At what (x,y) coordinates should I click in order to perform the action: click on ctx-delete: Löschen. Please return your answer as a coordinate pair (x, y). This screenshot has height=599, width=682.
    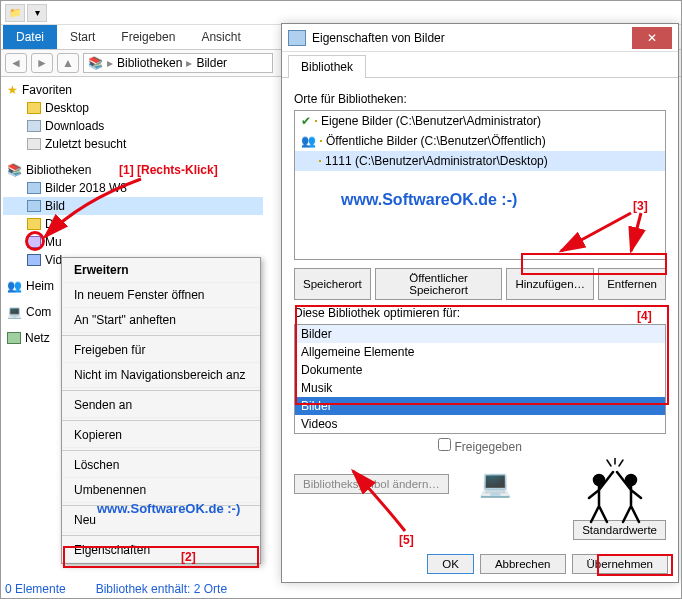
    Looking at the image, I should click on (161, 466).